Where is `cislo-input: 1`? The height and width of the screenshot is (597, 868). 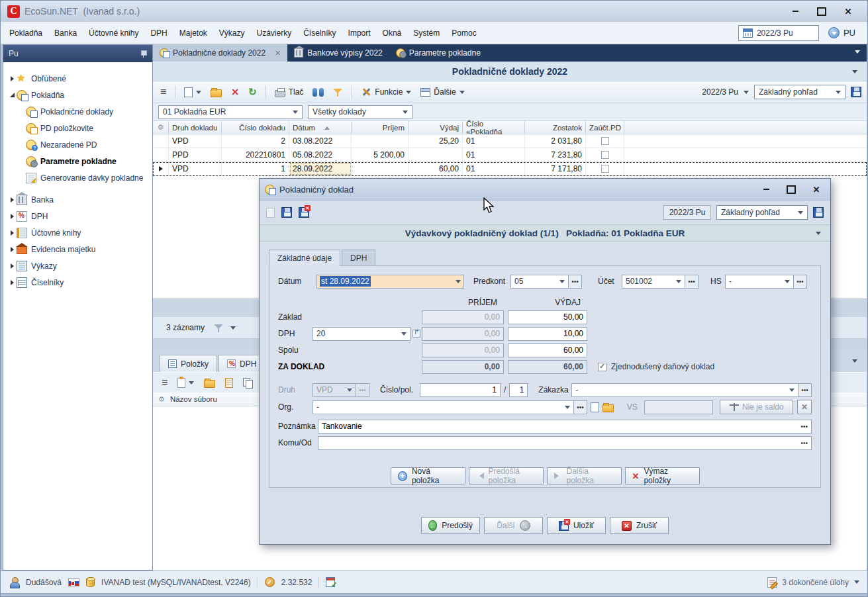 cislo-input: 1 is located at coordinates (460, 390).